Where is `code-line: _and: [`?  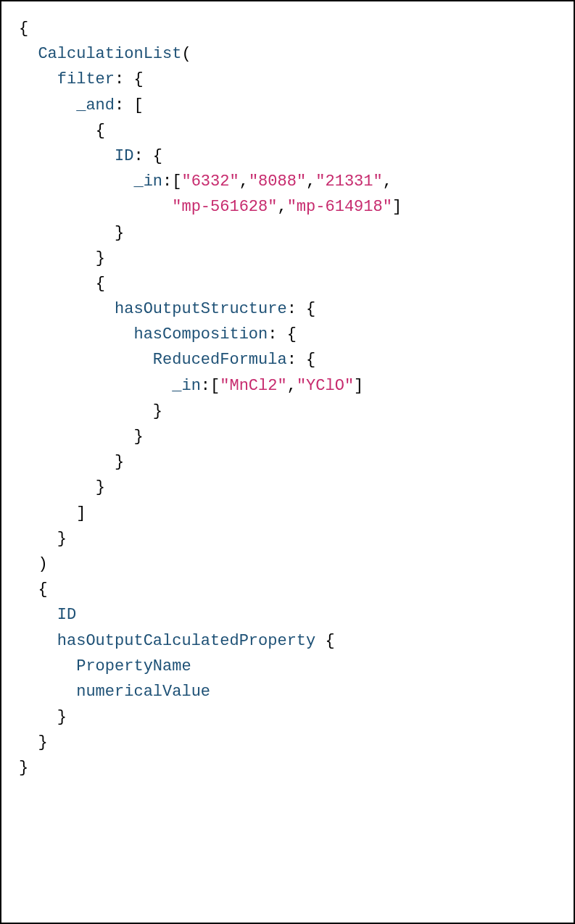
code-line: _and: [ is located at coordinates (287, 106).